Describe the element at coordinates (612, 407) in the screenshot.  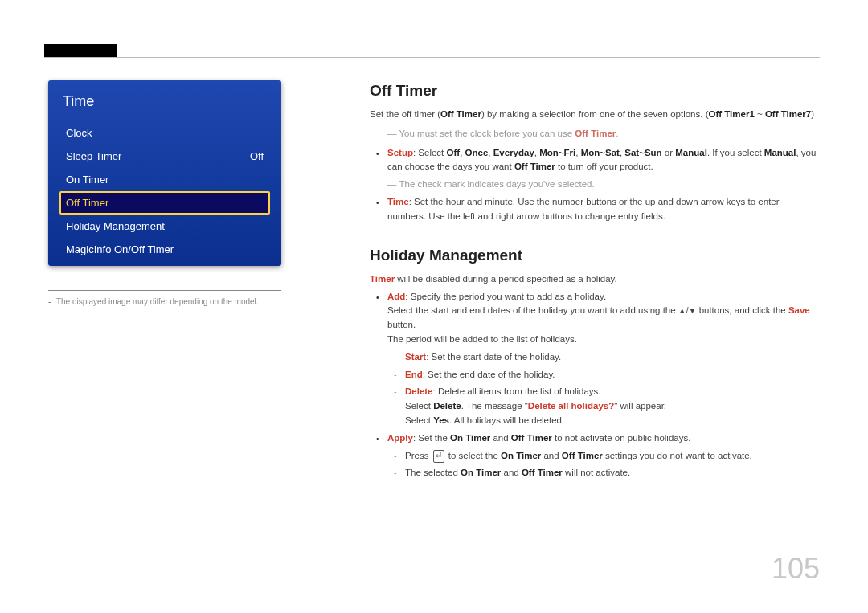
I see `holiday-delete-item: Delete: Delete all items from the list o…` at that location.